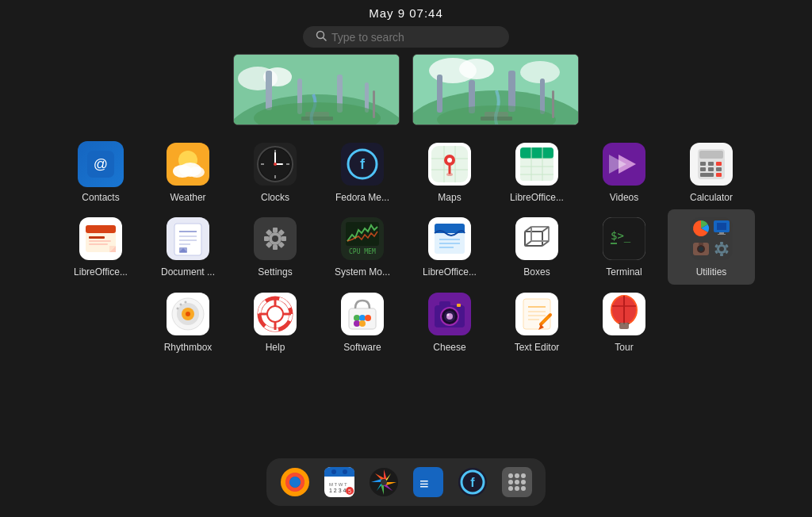 This screenshot has width=812, height=517. I want to click on app-weather: Weather, so click(188, 172).